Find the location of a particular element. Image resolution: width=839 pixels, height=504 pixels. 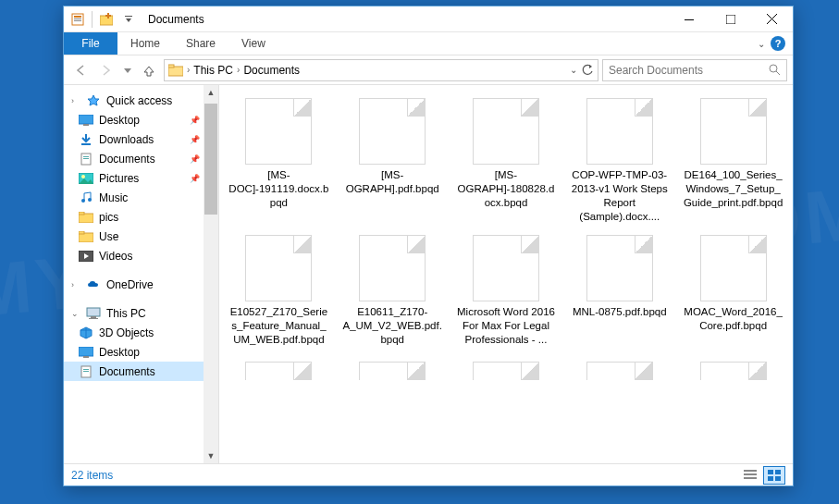

file-item: [MS-DOC]-191119.docx.bpqd is located at coordinates (279, 161).